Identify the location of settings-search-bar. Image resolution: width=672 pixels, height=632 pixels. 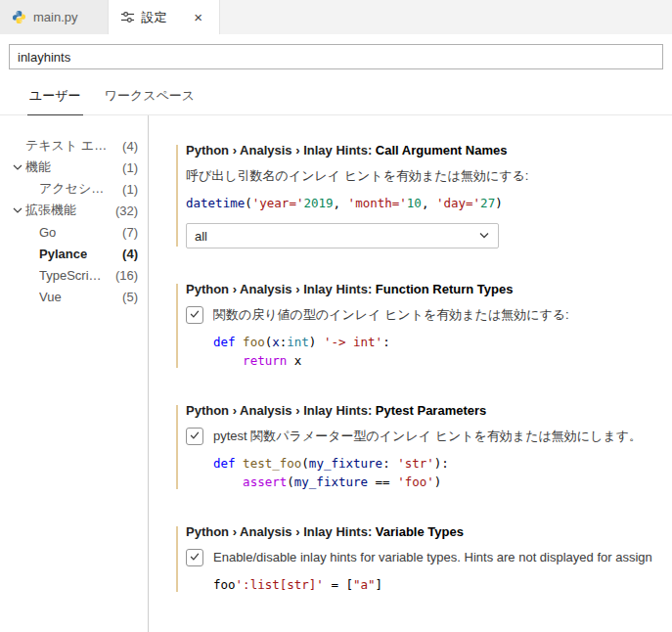
(336, 56).